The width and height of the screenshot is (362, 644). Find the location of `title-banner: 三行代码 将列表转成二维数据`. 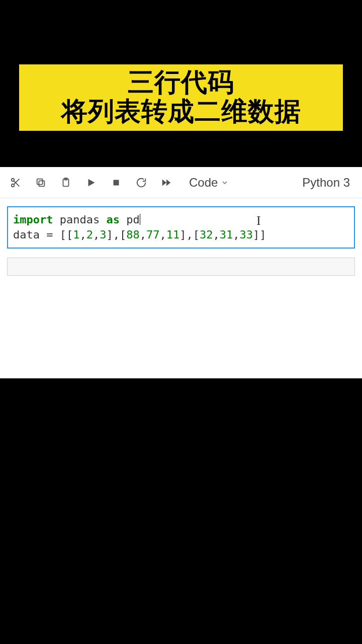

title-banner: 三行代码 将列表转成二维数据 is located at coordinates (181, 98).